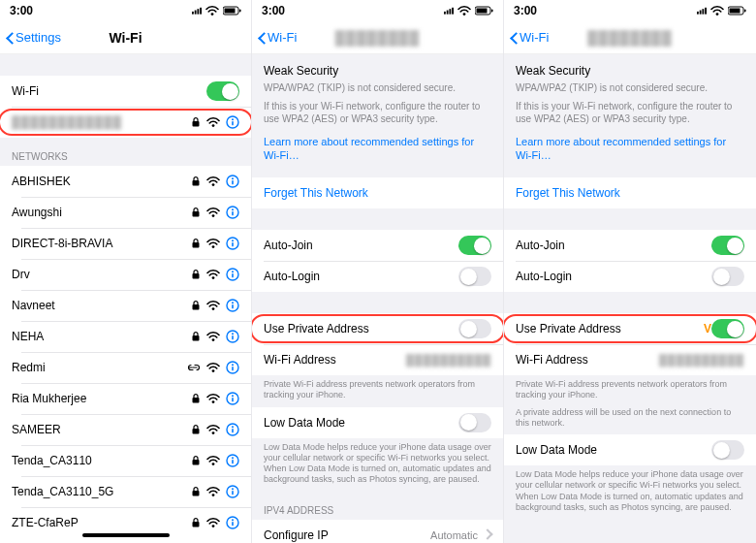 The height and width of the screenshot is (543, 756). Describe the element at coordinates (488, 535) in the screenshot. I see `chevron-right-icon` at that location.